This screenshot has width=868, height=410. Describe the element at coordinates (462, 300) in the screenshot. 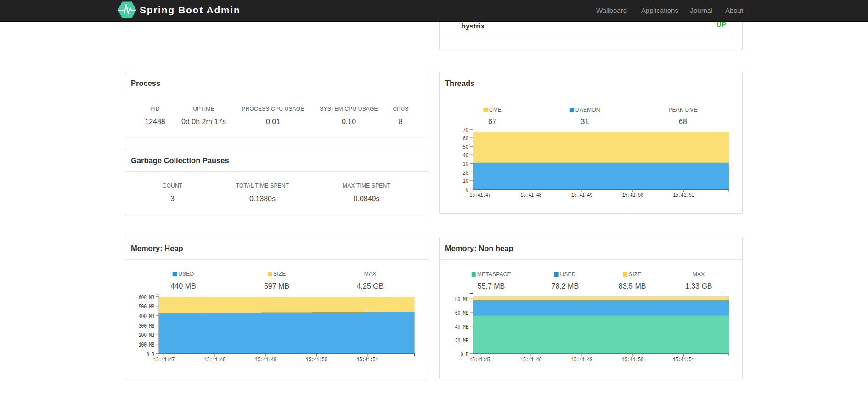

I see `svg-text: 80 MB` at that location.